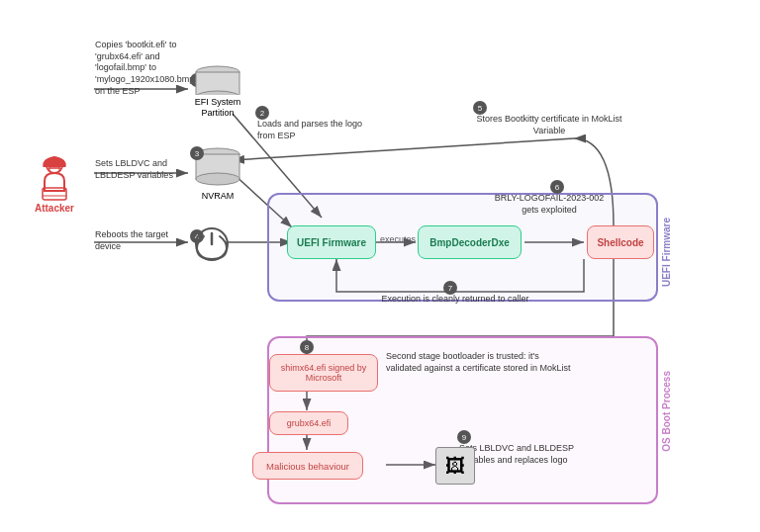 The height and width of the screenshot is (532, 760). What do you see at coordinates (455, 466) in the screenshot?
I see `logo-image-node: 🖼` at bounding box center [455, 466].